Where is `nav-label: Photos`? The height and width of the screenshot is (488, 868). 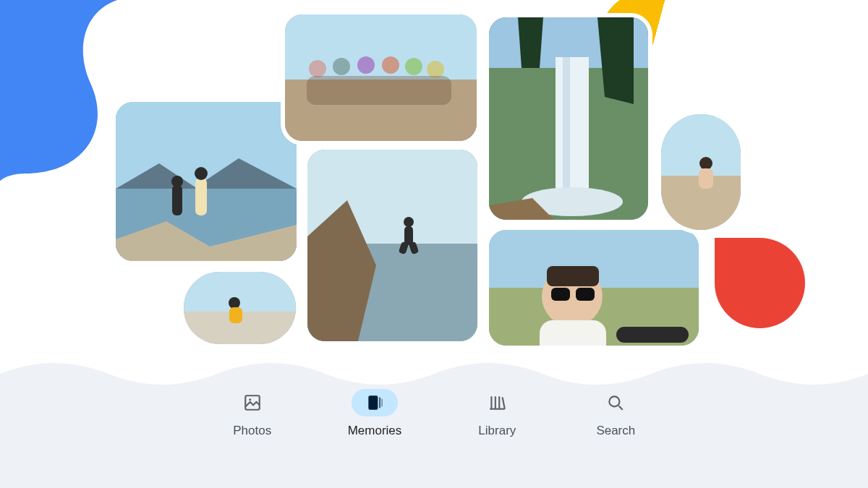 nav-label: Photos is located at coordinates (252, 431).